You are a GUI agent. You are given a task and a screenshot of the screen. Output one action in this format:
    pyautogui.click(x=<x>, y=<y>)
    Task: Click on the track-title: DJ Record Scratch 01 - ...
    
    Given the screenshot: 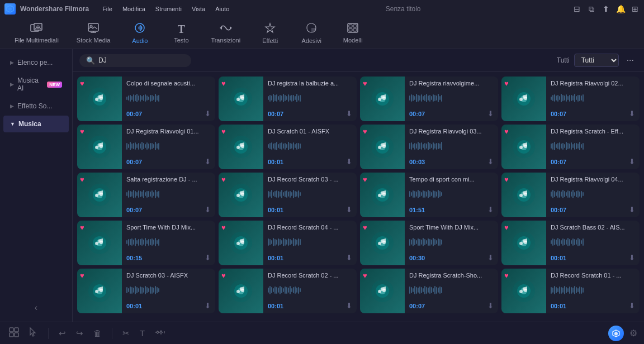 What is the action you would take?
    pyautogui.click(x=593, y=275)
    